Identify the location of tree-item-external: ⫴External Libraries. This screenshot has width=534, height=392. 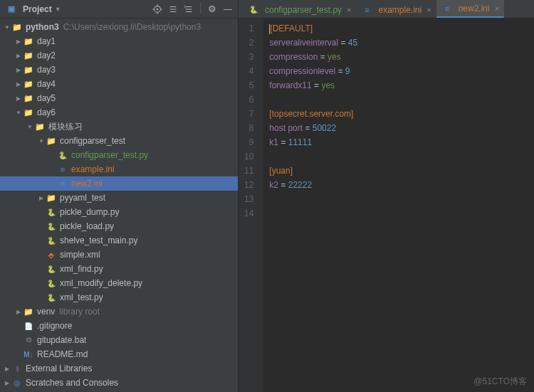
(119, 369).